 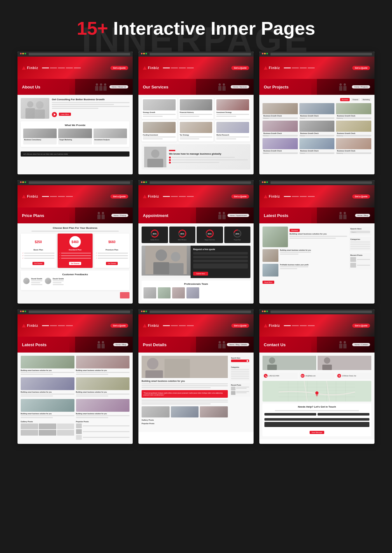 I want to click on service-label-3: Investment Strategy, so click(x=233, y=112).